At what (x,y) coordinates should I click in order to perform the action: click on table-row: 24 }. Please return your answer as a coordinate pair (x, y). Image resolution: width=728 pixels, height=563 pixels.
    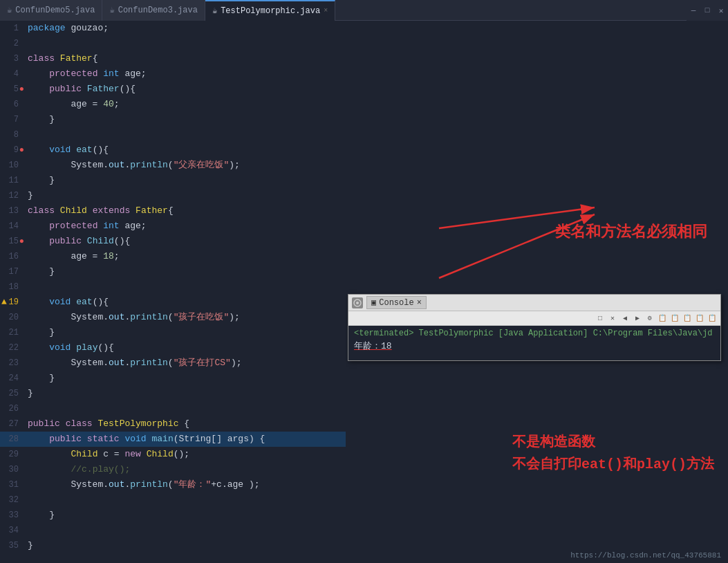
    Looking at the image, I should click on (173, 378).